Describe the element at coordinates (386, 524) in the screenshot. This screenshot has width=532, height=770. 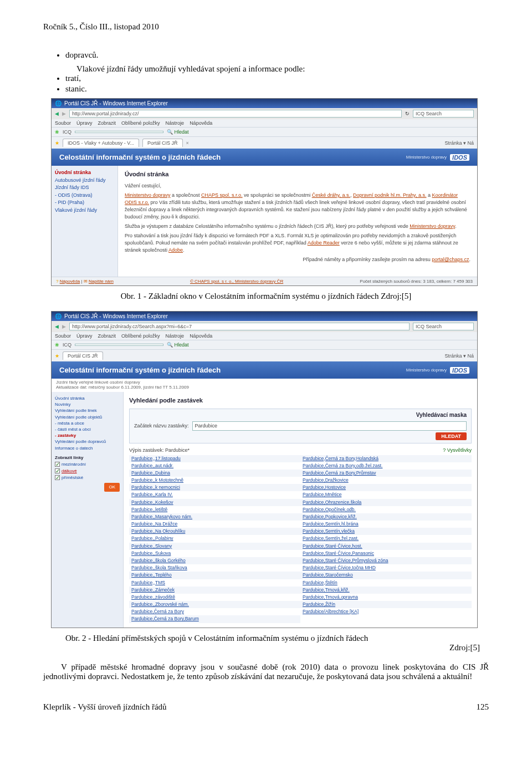
I see `result-link: Pardubice,Semtín,hl.brána` at that location.